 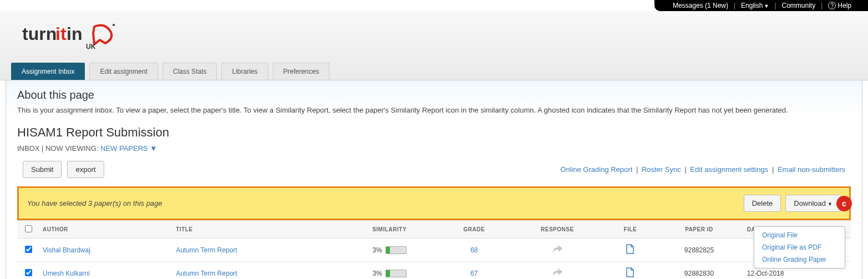 What do you see at coordinates (699, 250) in the screenshot?
I see `paper-id: 92882825` at bounding box center [699, 250].